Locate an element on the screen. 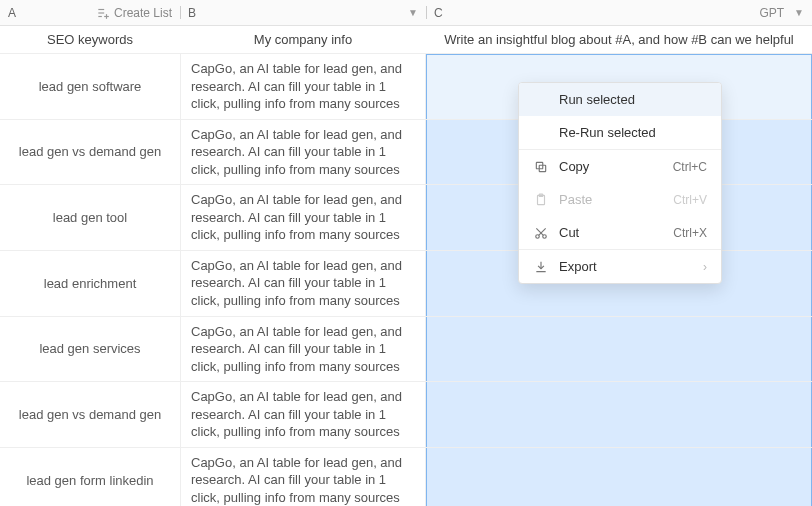 This screenshot has width=812, height=506. column-title-a: SEO keywords is located at coordinates (90, 40).